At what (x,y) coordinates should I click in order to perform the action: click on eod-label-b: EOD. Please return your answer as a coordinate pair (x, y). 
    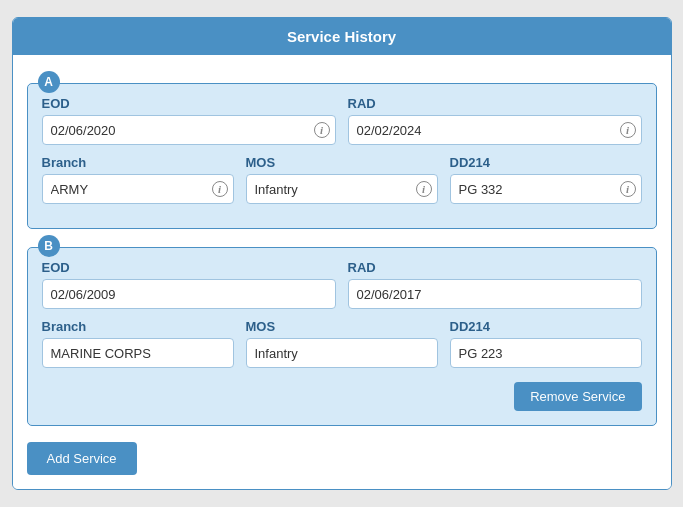
    Looking at the image, I should click on (189, 268).